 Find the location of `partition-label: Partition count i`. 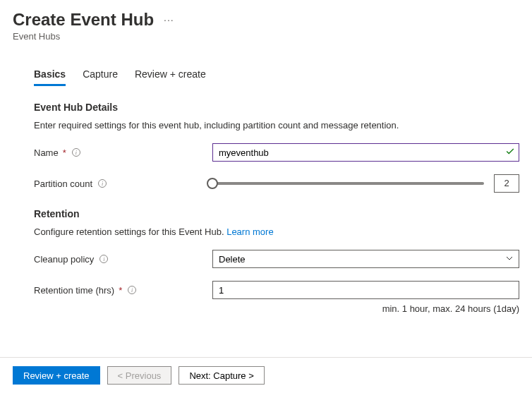

partition-label: Partition count i is located at coordinates (123, 183).